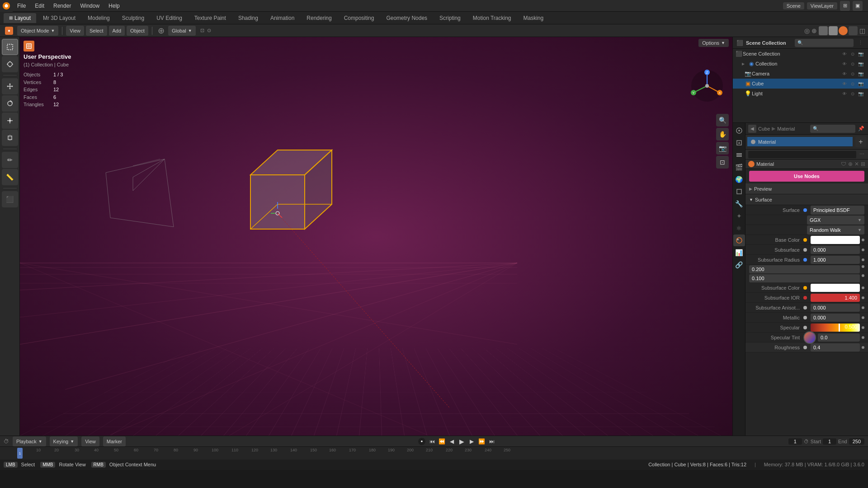  I want to click on specular-tint-field: 0.0, so click(839, 338).